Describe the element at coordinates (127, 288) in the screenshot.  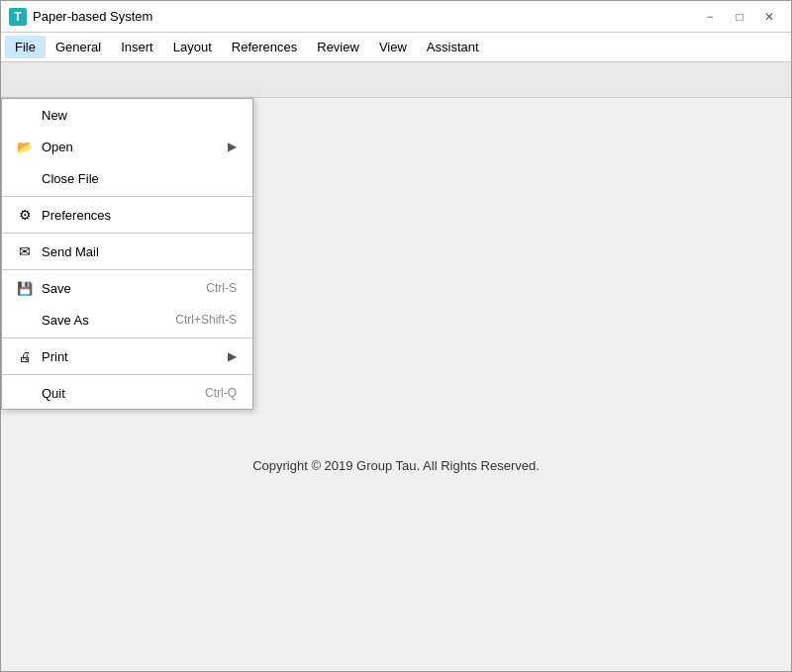
I see `menu-item-save: Save Ctrl-S` at that location.